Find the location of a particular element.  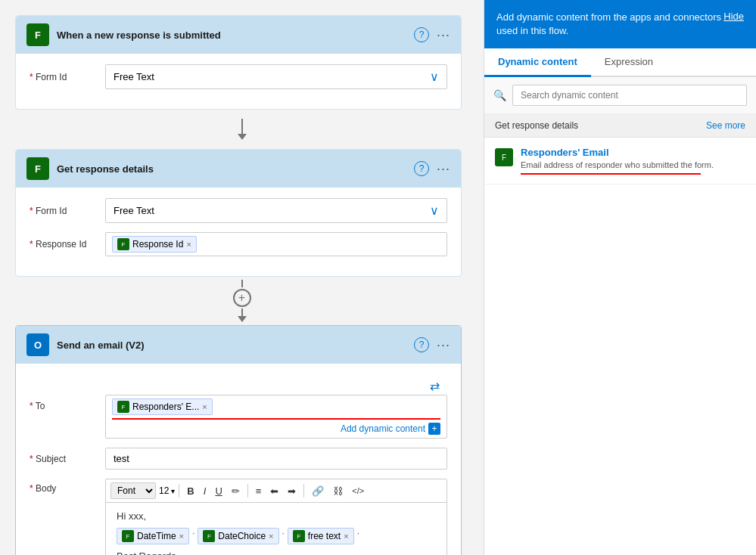

panel-item-icon: F is located at coordinates (504, 157).